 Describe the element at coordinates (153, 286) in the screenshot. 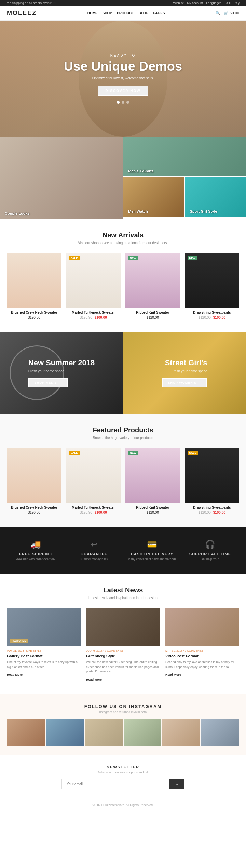

I see `product-card-3: NEW Ribbed Knit Sweater $120.00` at that location.